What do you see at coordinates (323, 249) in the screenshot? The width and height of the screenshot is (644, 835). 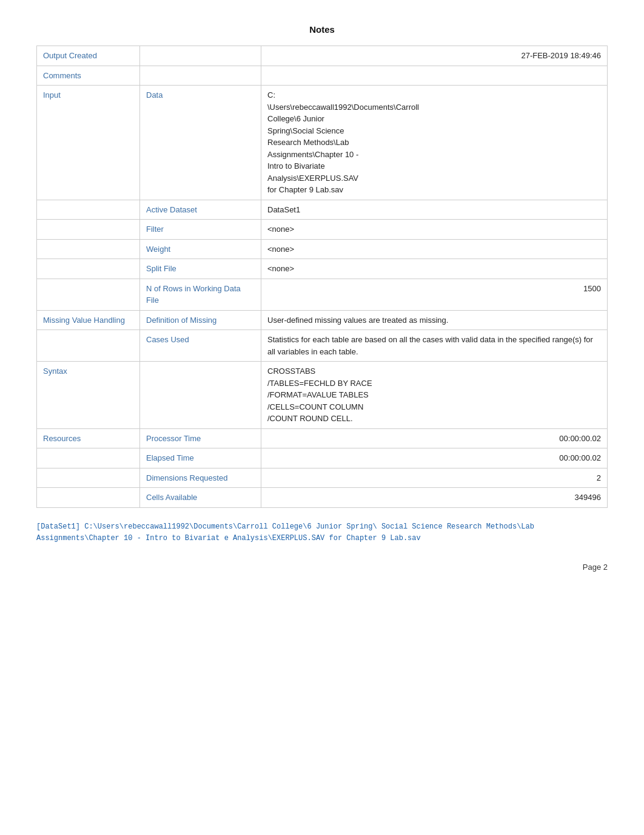 I see `table-row: Weight<none>` at bounding box center [323, 249].